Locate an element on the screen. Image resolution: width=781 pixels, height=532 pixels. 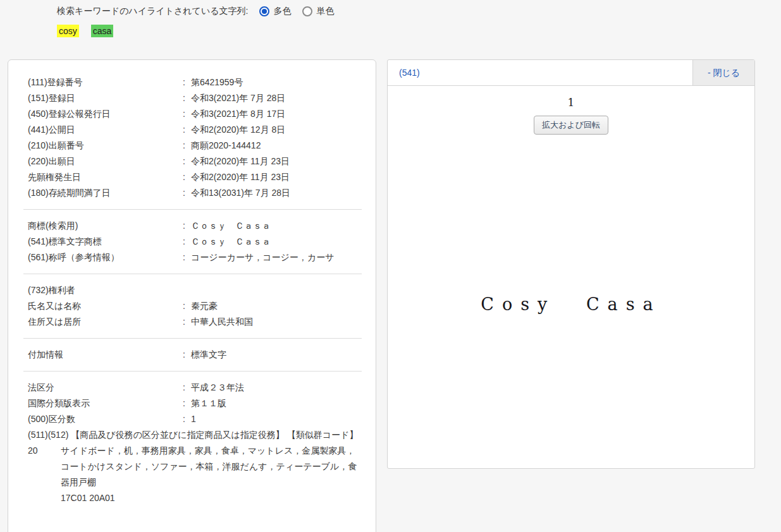
detail-row: (450)登録公報発行日:令和3(2021)年 8月 17日 is located at coordinates (195, 114).